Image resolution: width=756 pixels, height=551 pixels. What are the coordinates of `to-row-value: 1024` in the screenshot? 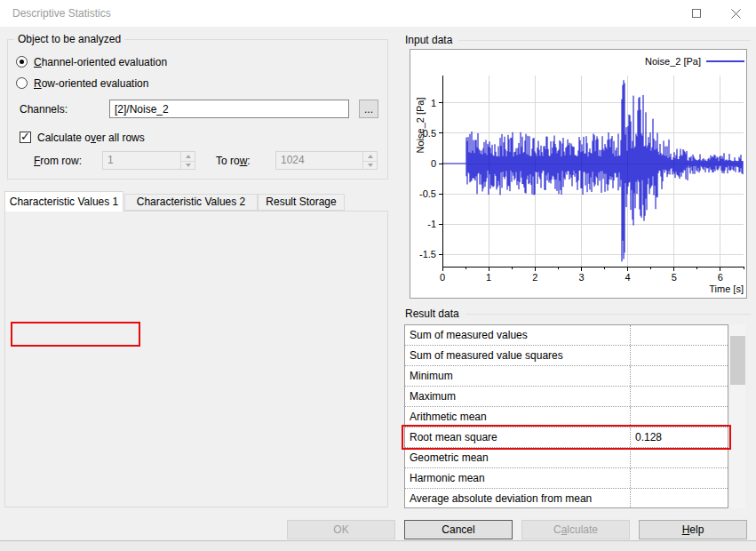 It's located at (293, 160).